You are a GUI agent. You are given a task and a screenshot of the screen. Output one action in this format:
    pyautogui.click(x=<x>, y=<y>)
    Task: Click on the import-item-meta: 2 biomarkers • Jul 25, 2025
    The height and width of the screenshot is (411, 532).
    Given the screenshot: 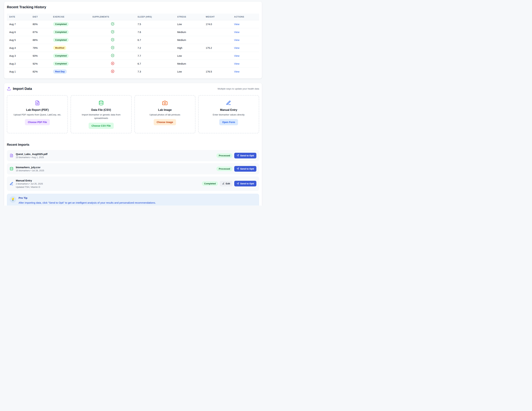 What is the action you would take?
    pyautogui.click(x=29, y=184)
    